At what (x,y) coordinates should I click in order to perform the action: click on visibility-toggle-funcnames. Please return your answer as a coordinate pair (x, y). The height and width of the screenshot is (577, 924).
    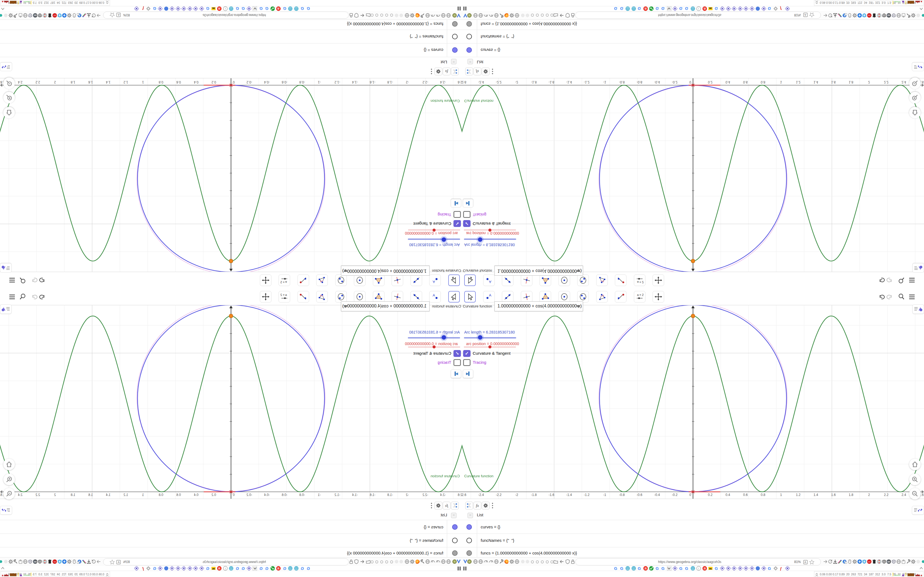
    Looking at the image, I should click on (469, 37).